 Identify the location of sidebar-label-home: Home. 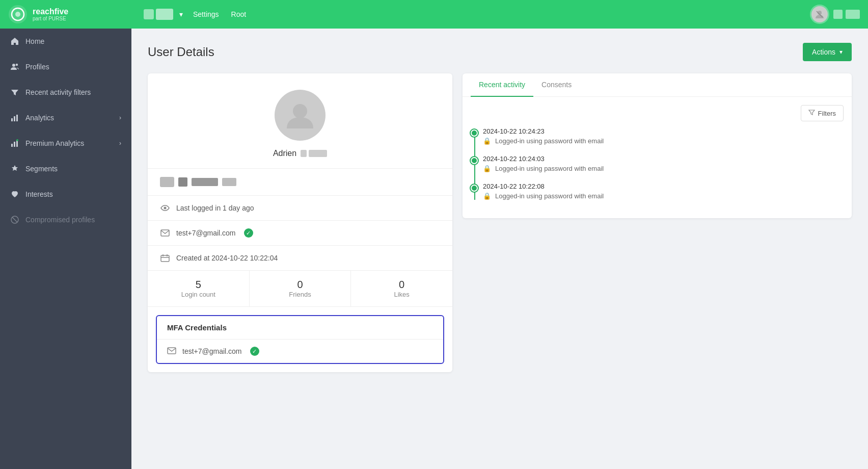
(35, 41).